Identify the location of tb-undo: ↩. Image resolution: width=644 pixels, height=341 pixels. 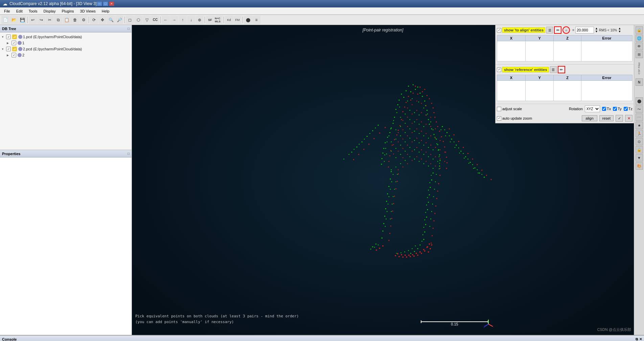
(33, 20).